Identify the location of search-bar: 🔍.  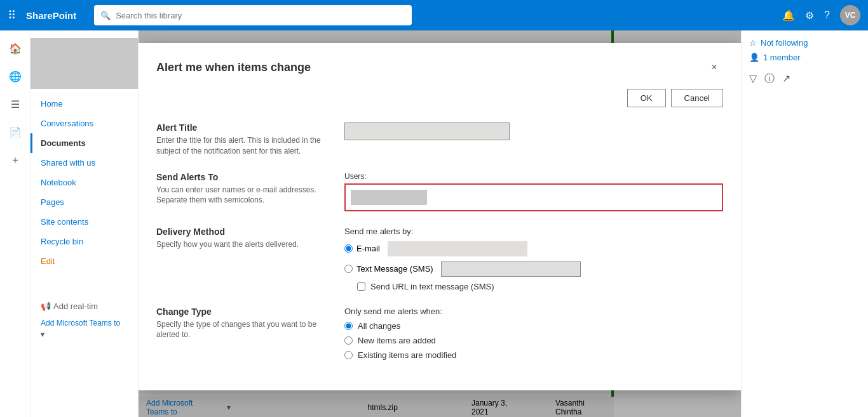
(253, 15).